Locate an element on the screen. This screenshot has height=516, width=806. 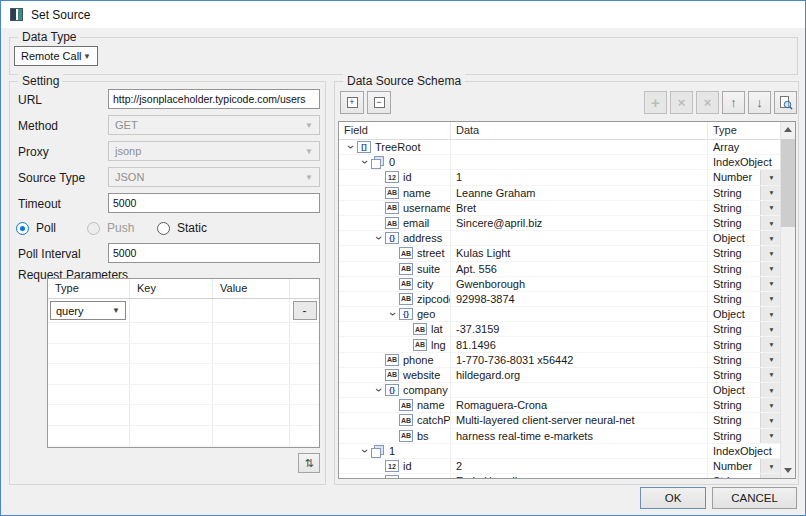
tree-row: ABnameErvin HowellString▼ is located at coordinates (560, 476).